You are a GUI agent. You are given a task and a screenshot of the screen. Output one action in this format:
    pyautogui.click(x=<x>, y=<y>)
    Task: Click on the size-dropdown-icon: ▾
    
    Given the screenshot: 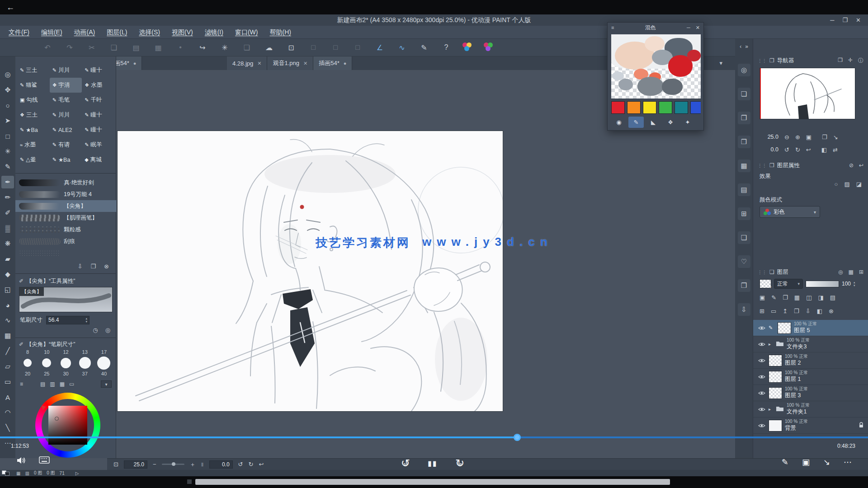 What is the action you would take?
    pyautogui.click(x=106, y=384)
    